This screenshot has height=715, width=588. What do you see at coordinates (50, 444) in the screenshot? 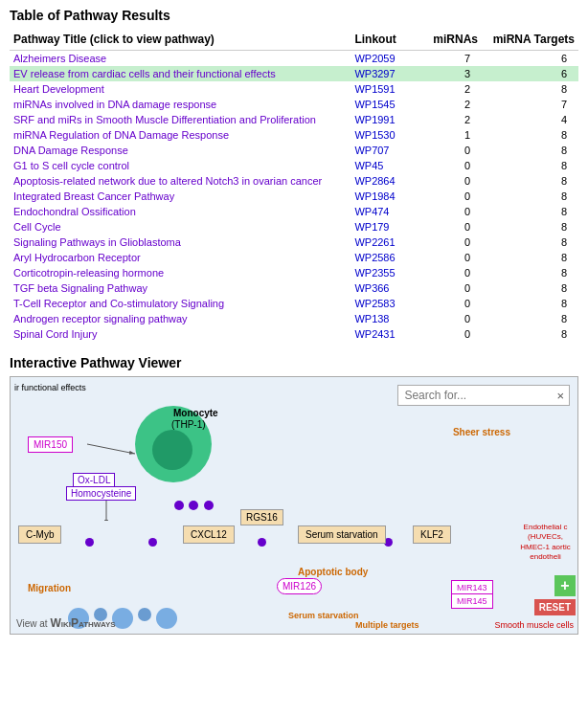
I see `mir150-box: MIR150` at bounding box center [50, 444].